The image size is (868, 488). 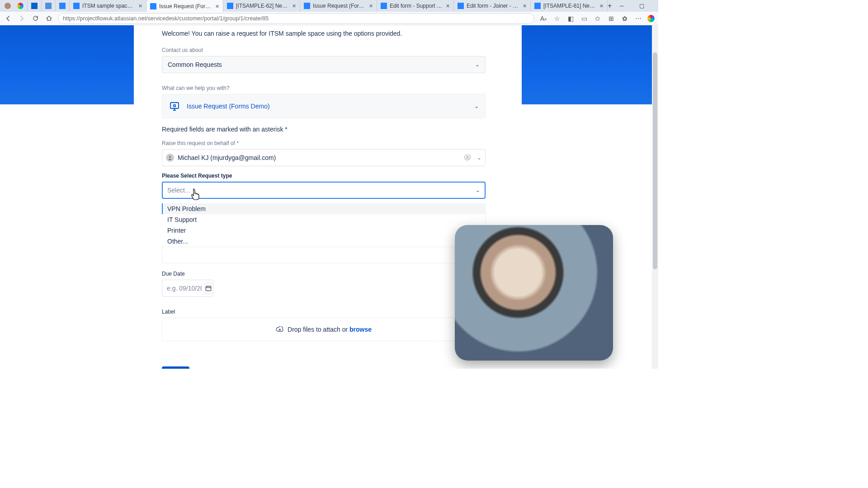 What do you see at coordinates (324, 33) in the screenshot?
I see `welcome-text: Welcome! You can raise a request for ITS…` at bounding box center [324, 33].